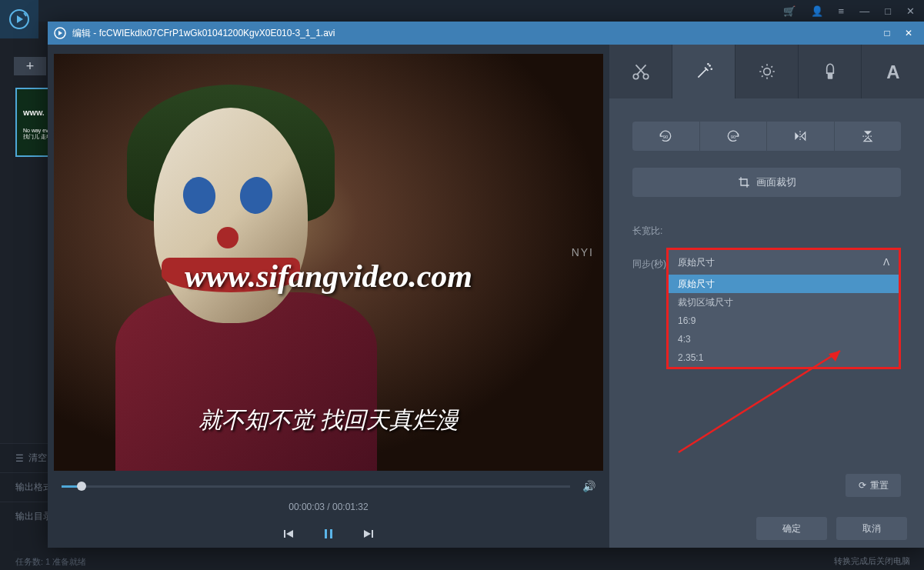 The height and width of the screenshot is (570, 924). Describe the element at coordinates (783, 302) in the screenshot. I see `aspect-option-crop: 裁切区域尺寸` at that location.